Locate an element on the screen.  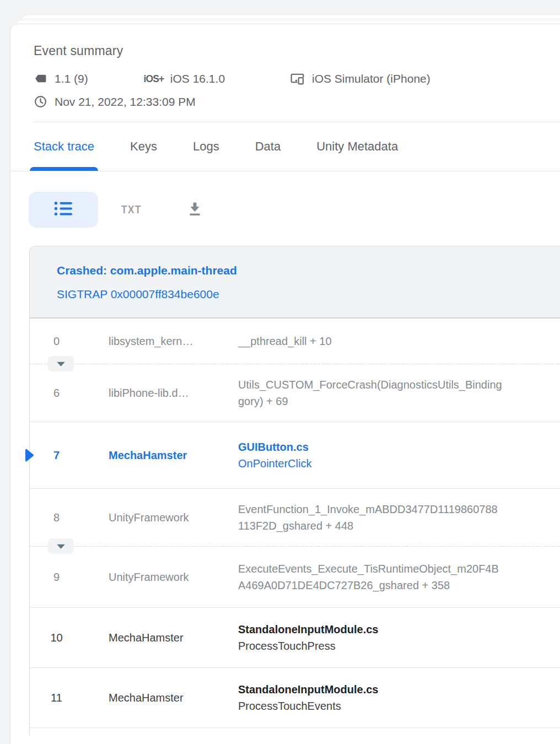
list-view-toggle-button is located at coordinates (63, 209).